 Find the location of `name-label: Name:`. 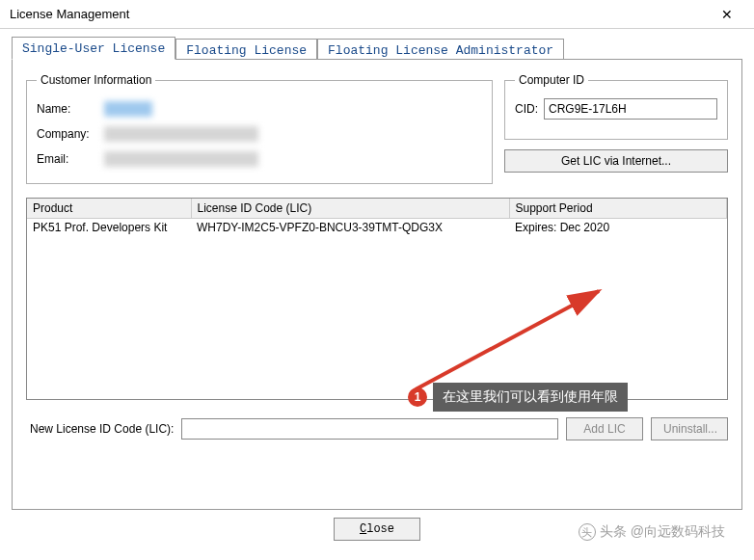

name-label: Name: is located at coordinates (70, 109).